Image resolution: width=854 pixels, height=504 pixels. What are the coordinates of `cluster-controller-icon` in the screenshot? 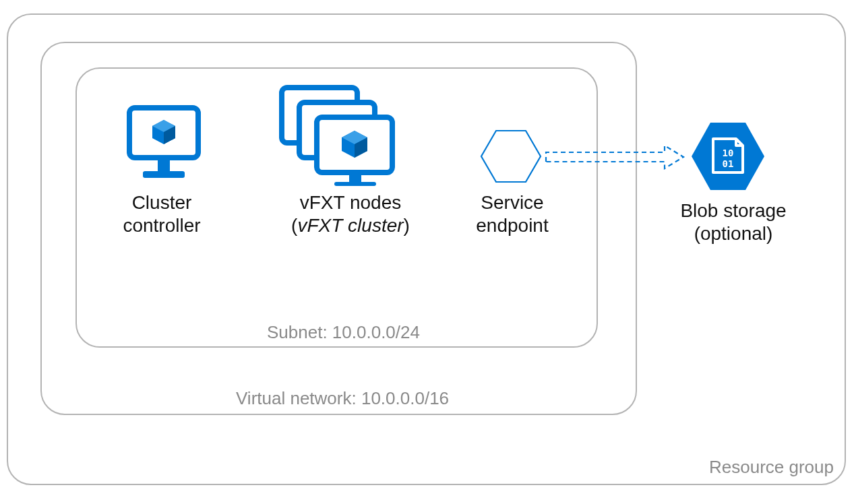 It's located at (164, 146).